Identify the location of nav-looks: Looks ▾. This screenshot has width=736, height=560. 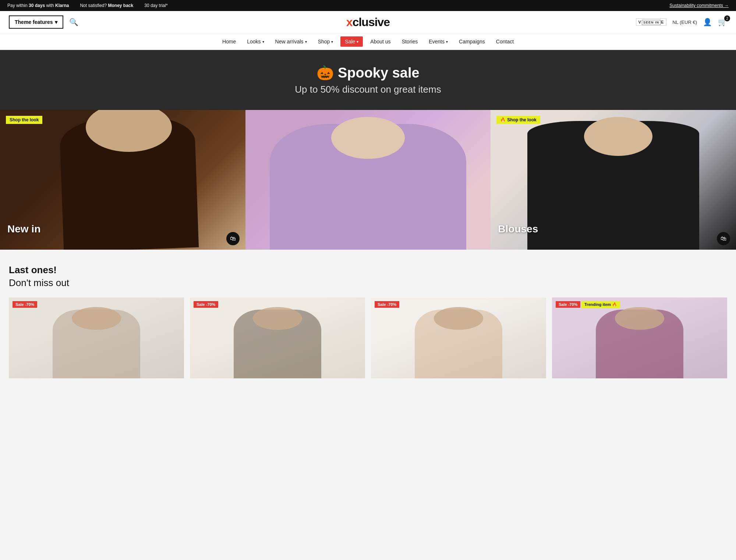
(255, 42).